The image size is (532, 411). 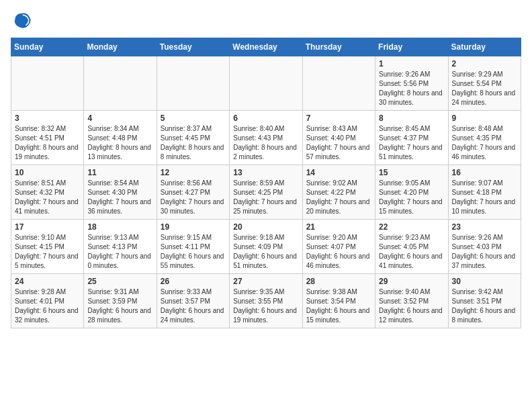 I want to click on day-info: Sunrise: 9:42 AM Sunset: 3:51 PM Dayligh…, so click(x=485, y=306).